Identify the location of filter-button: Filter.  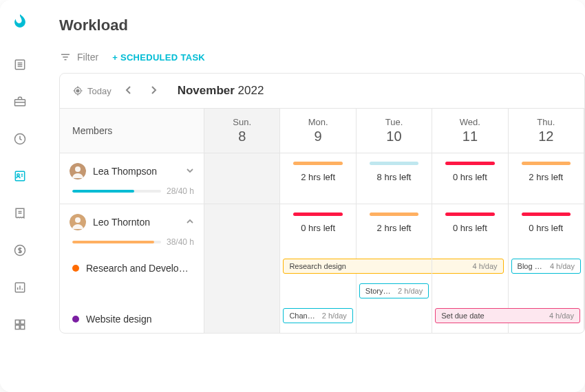
(78, 57).